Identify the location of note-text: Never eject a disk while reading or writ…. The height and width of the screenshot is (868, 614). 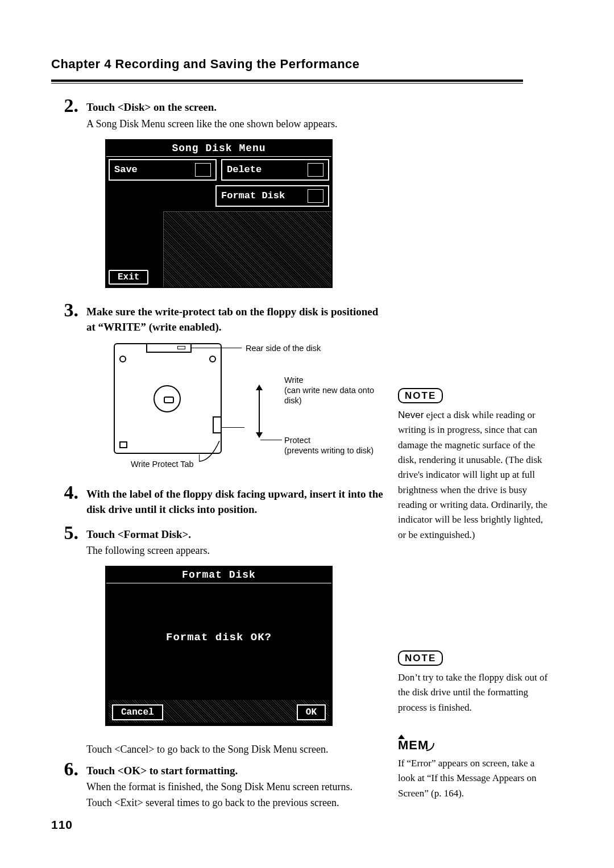
(475, 475).